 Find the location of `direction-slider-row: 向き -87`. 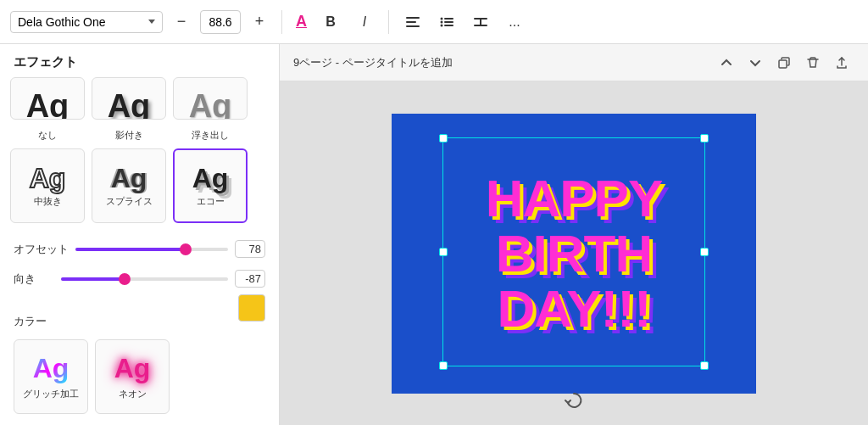

direction-slider-row: 向き -87 is located at coordinates (139, 278).